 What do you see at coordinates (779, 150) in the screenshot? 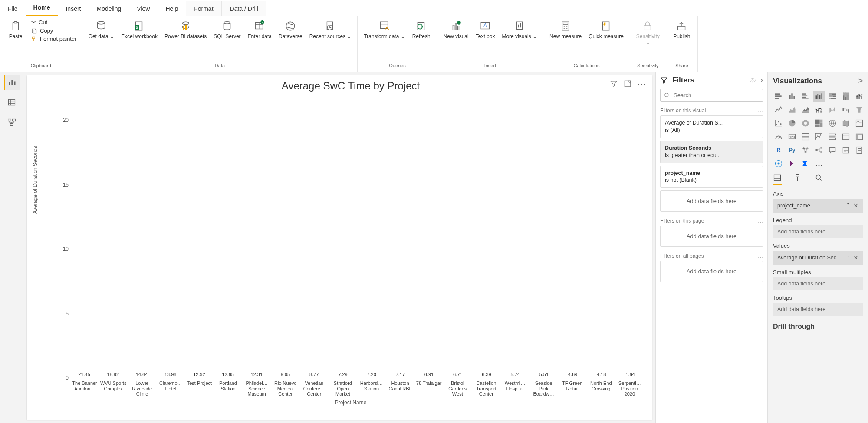
I see `r-visual-icon: R` at bounding box center [779, 150].